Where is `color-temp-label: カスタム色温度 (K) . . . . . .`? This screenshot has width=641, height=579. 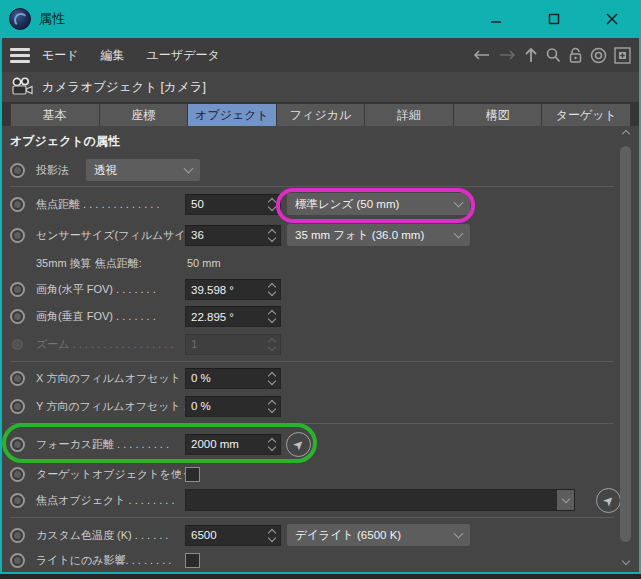 color-temp-label: カスタム色温度 (K) . . . . . . is located at coordinates (102, 536).